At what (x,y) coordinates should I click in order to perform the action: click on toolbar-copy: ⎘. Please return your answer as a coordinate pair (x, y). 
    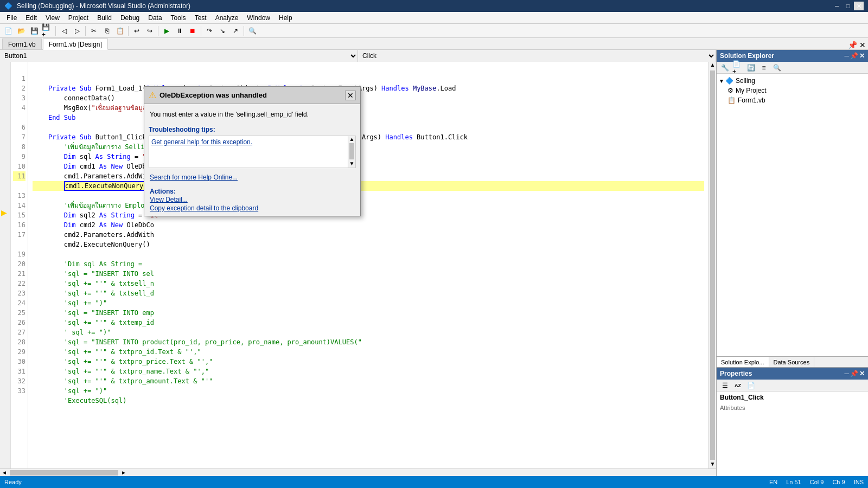
    Looking at the image, I should click on (107, 31).